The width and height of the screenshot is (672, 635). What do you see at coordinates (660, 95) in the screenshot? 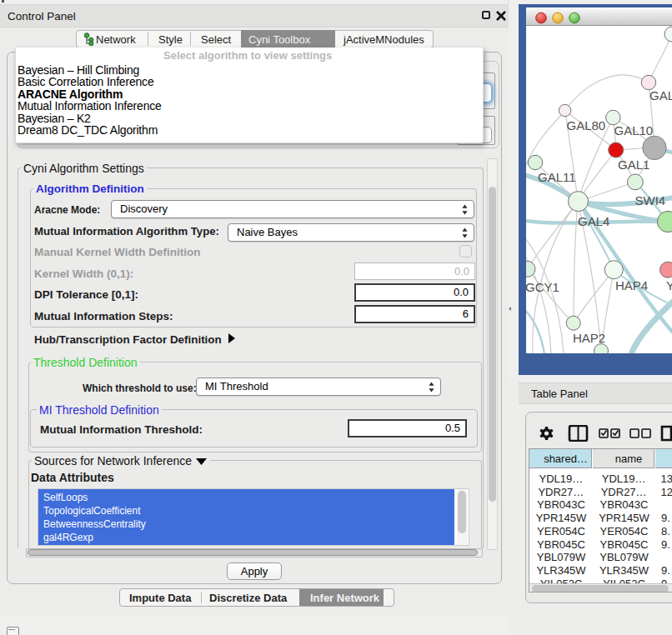
I see `svg-text: GAL` at bounding box center [660, 95].